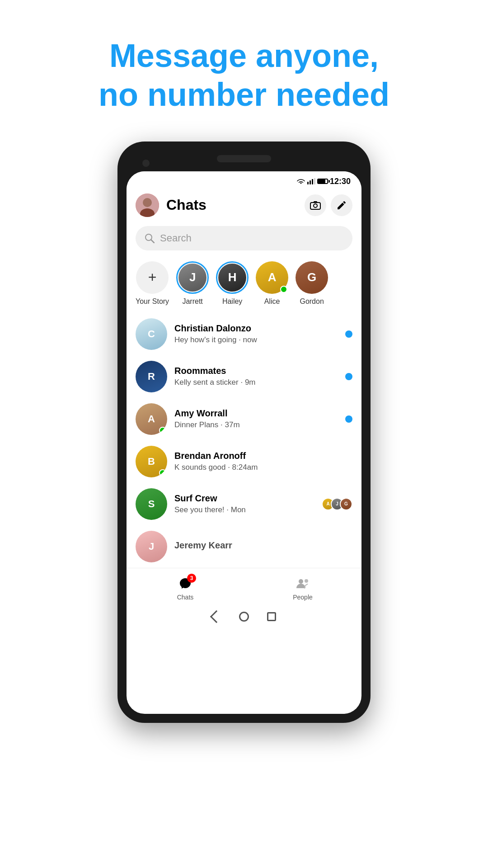 The height and width of the screenshot is (868, 488). I want to click on chat-item-roommates: R Roommates Kelly sent a sticker · 9m, so click(244, 377).